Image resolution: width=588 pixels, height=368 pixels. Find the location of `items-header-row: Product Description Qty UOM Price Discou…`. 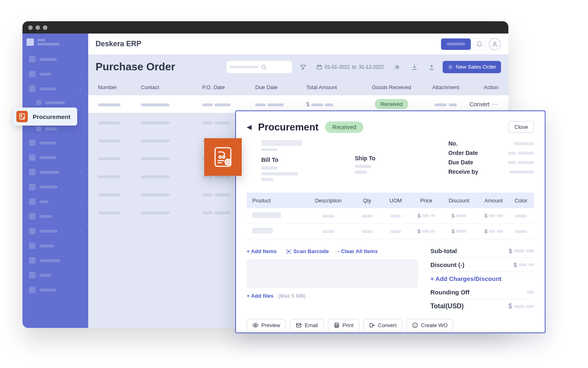

items-header-row: Product Description Qty UOM Price Discou… is located at coordinates (390, 200).